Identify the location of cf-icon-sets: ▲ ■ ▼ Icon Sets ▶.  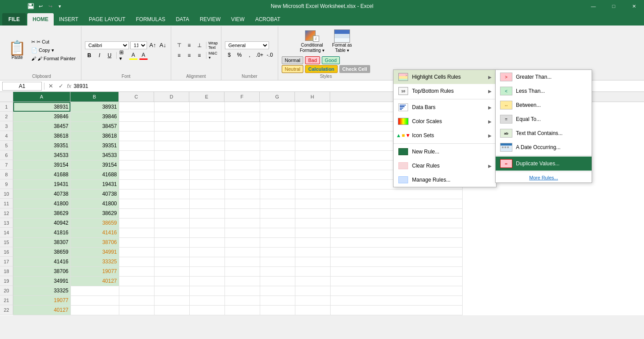
(445, 135).